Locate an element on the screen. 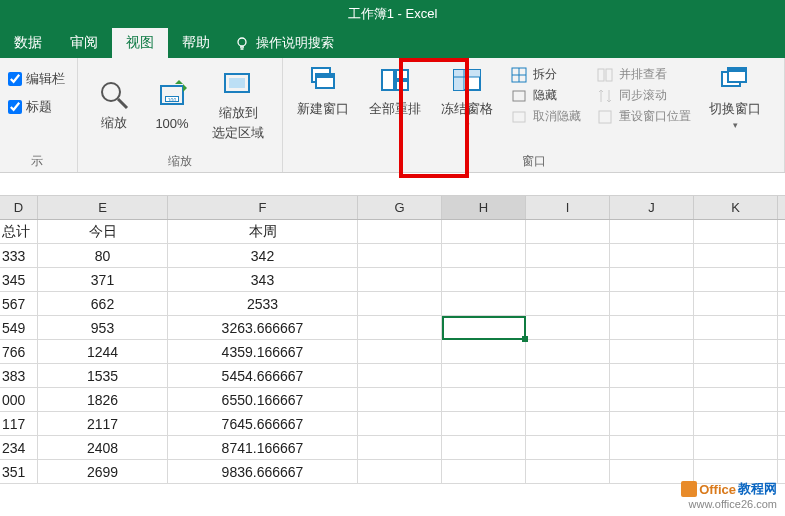 The width and height of the screenshot is (785, 516). cell: 本周 is located at coordinates (263, 232).